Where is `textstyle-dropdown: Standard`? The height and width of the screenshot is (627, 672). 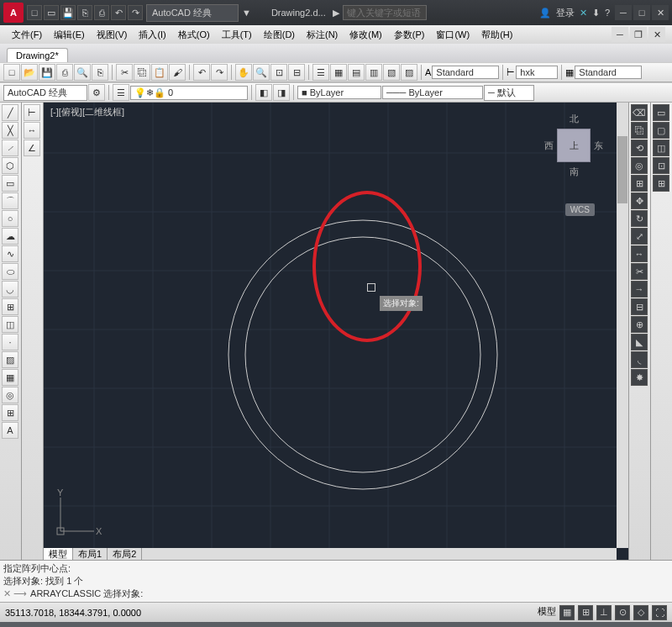 textstyle-dropdown: Standard is located at coordinates (465, 72).